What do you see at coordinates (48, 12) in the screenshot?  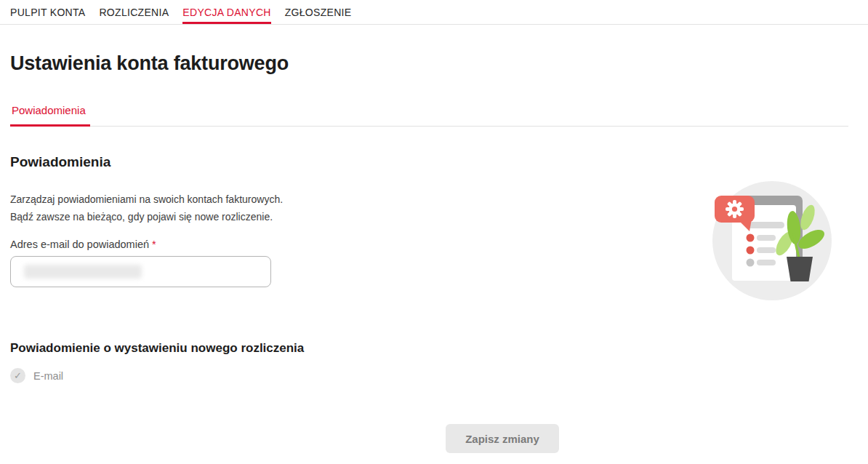 I see `nav-item-pulpit-konta: PULPIT KONTA` at bounding box center [48, 12].